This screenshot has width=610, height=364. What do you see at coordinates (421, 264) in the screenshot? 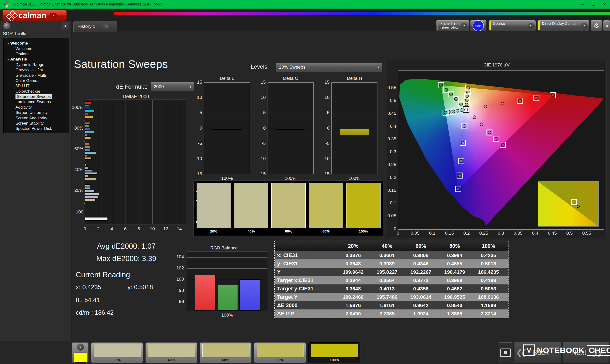
I see `cell-value: 0.4348` at bounding box center [421, 264].